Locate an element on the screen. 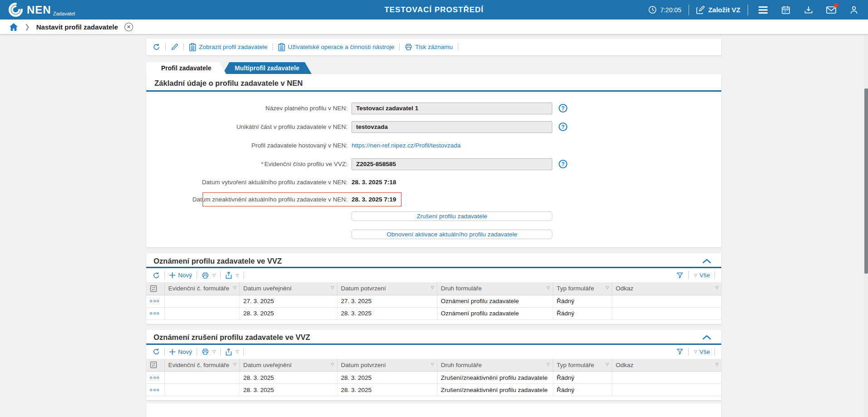 The height and width of the screenshot is (417, 868). user-operations-link: Uživatelské operace a činnosti nástroje is located at coordinates (336, 47).